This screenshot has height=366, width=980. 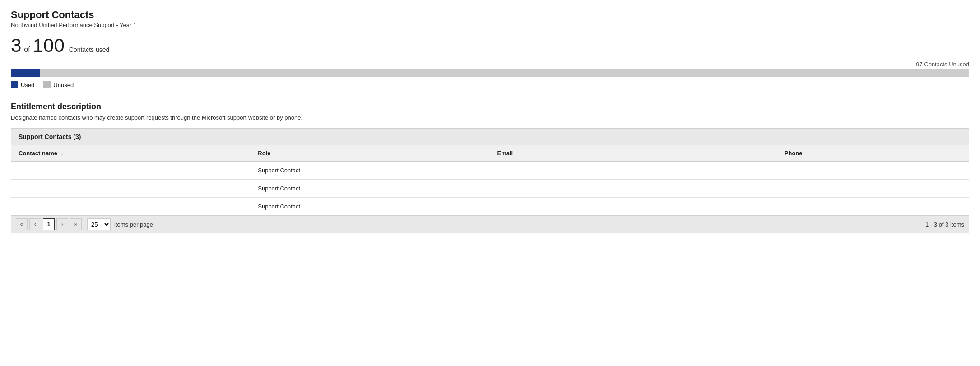 I want to click on table-section-header: Support Contacts (3), so click(x=490, y=137).